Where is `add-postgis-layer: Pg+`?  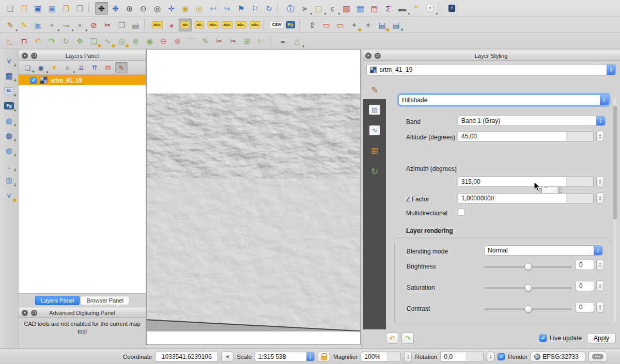 add-postgis-layer: Pg+ is located at coordinates (9, 105).